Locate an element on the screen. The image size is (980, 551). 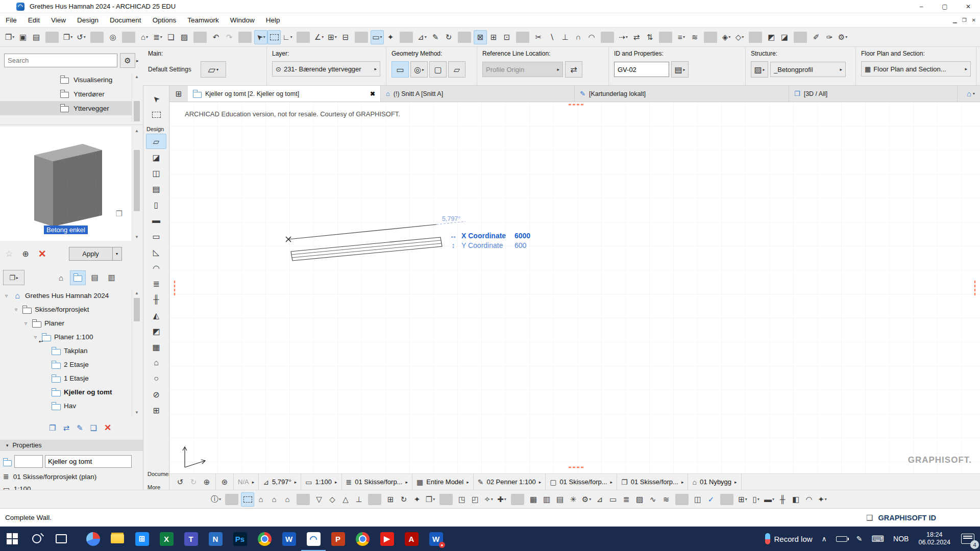
geometry-polygon-wall-button: ▱ is located at coordinates (457, 69).